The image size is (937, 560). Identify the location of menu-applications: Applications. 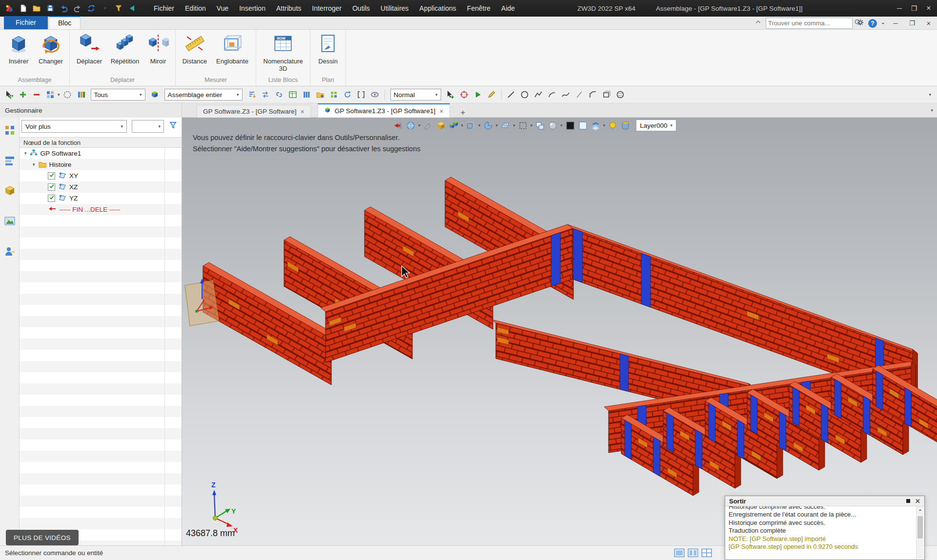
(438, 8).